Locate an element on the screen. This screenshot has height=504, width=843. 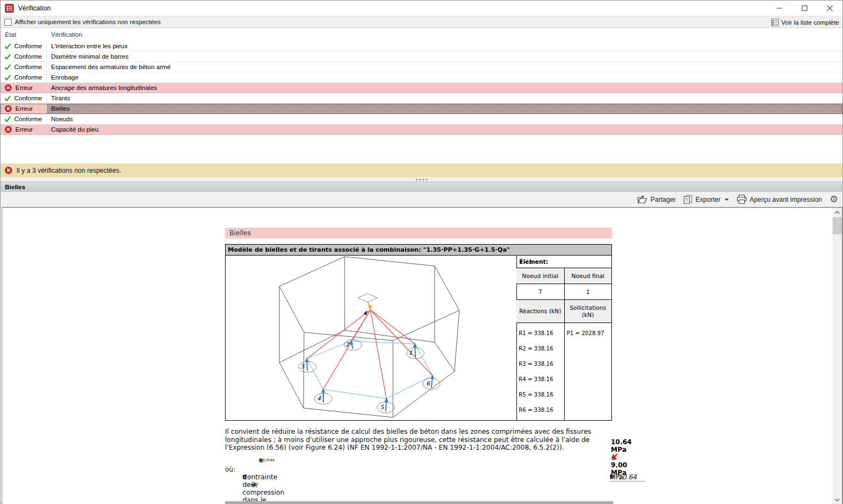
report-title: Bielles is located at coordinates (418, 233).